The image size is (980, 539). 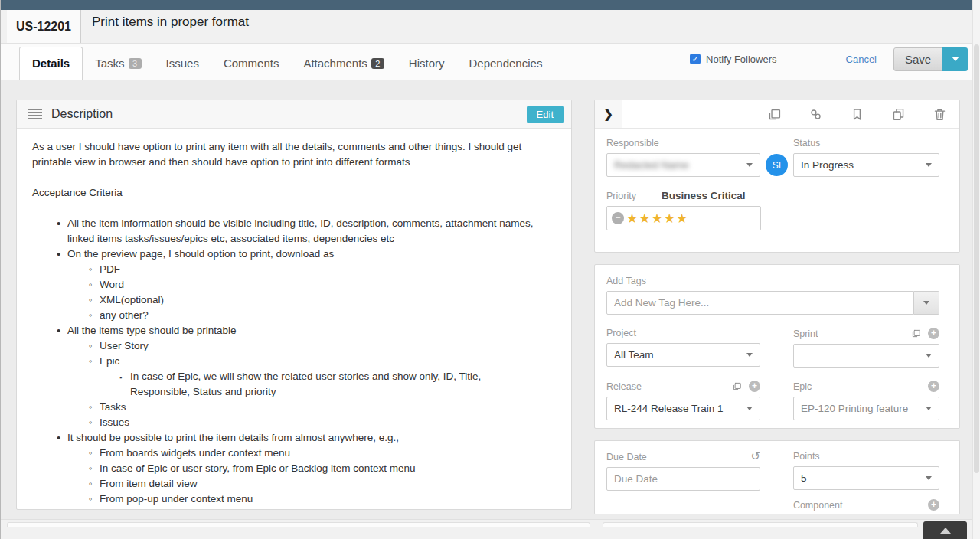 I want to click on tab-label: Attachments, so click(x=335, y=63).